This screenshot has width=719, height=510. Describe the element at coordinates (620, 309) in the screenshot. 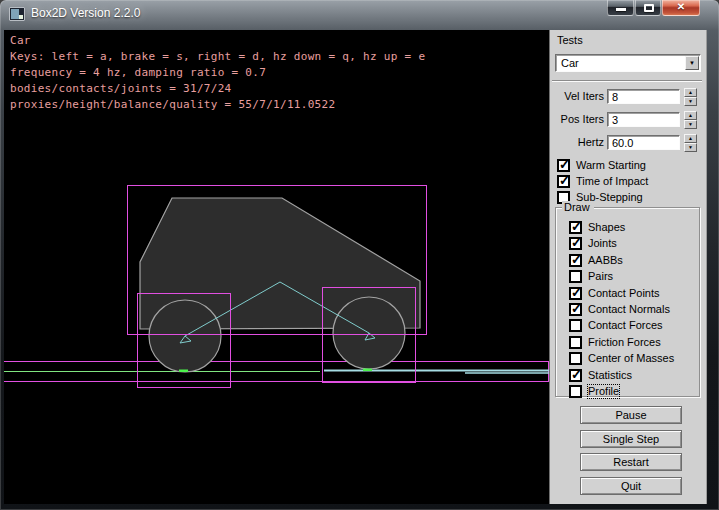

I see `checkbox-contact-normals: ✓ Contact Normals` at that location.